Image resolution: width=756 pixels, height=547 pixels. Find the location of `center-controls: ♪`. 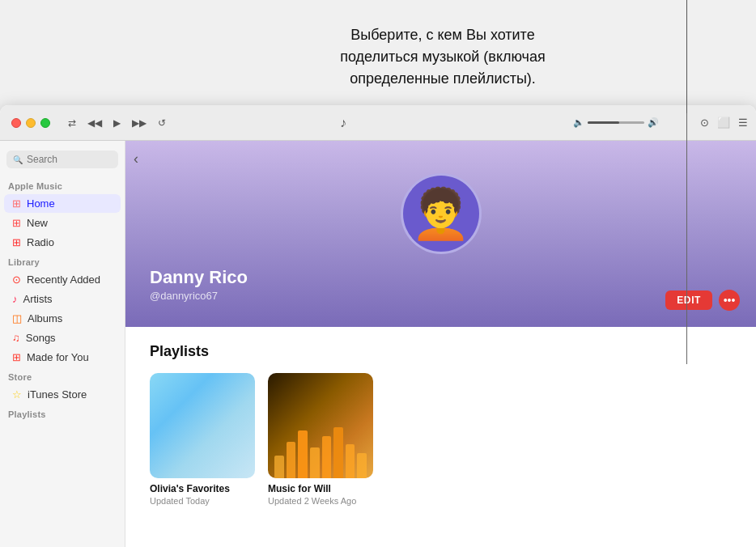

center-controls: ♪ is located at coordinates (378, 123).